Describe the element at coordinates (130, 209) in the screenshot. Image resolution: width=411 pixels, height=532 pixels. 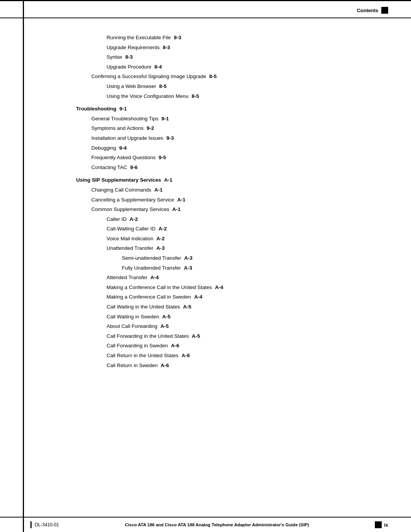
I see `toc-entry-title: Common Supplementary Services` at that location.